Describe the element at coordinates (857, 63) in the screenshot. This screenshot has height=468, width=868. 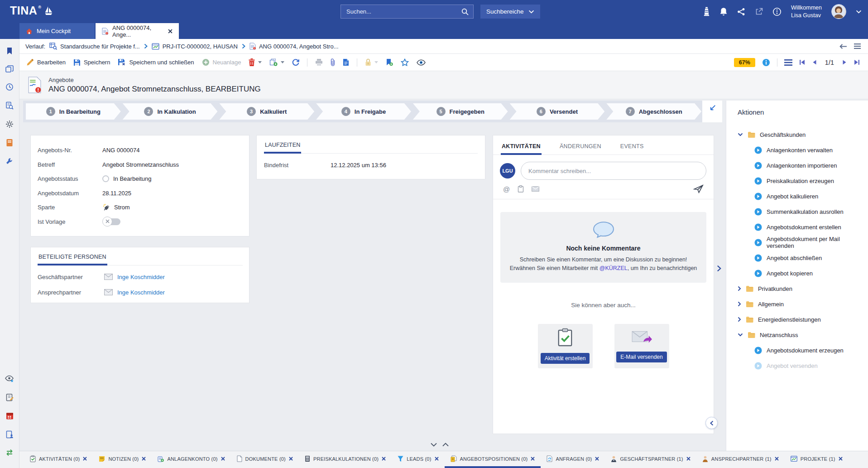
I see `nav-last-icon` at that location.